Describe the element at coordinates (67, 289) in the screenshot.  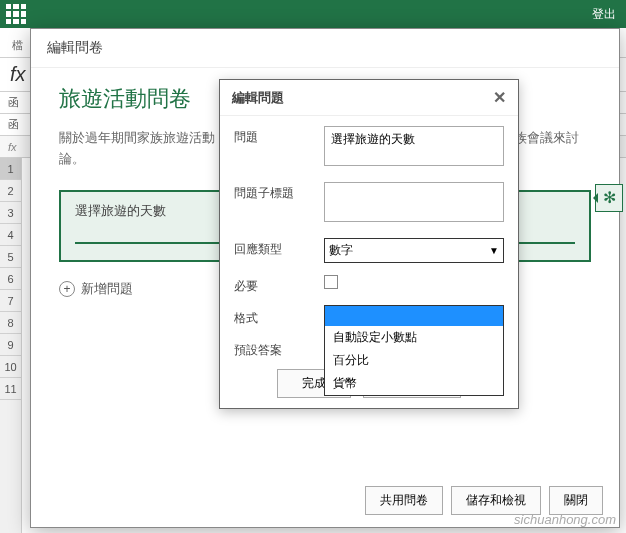
I see `plus-icon: +` at that location.